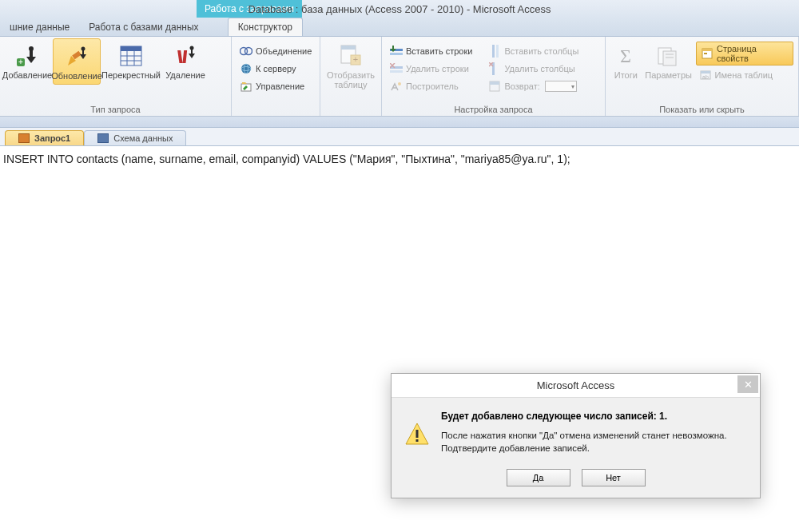 This screenshot has height=532, width=799. Describe the element at coordinates (185, 75) in the screenshot. I see `delete-label: Удаление` at that location.